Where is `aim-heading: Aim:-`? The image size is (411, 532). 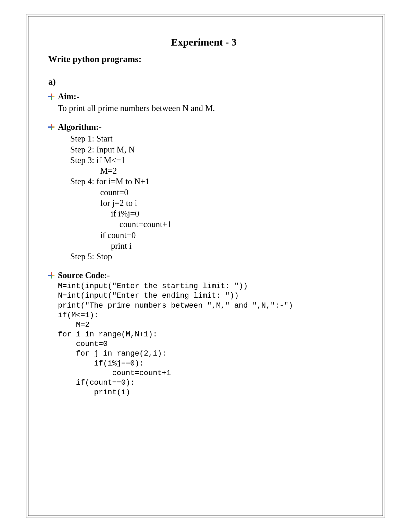
aim-heading: Aim:- is located at coordinates (68, 97).